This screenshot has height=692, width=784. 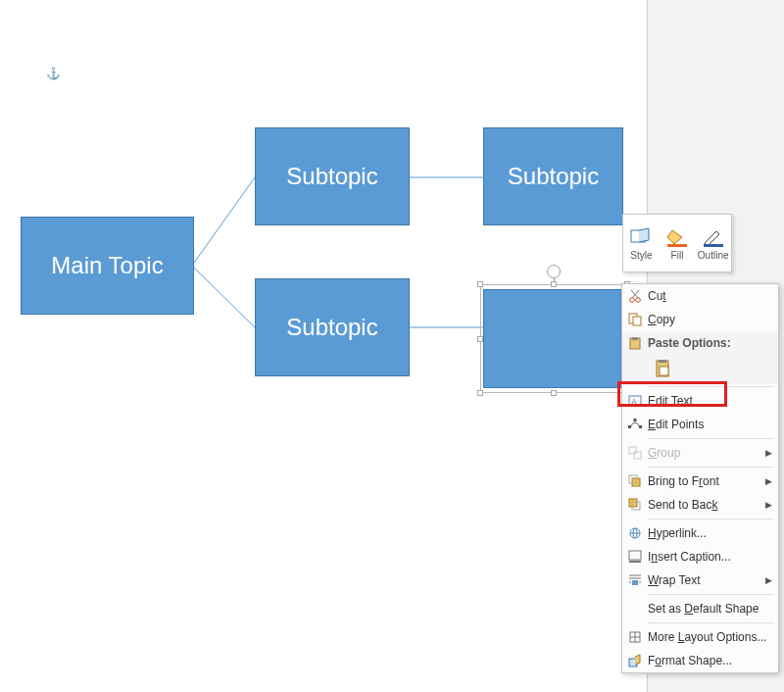 I want to click on more-layout-icon, so click(x=635, y=637).